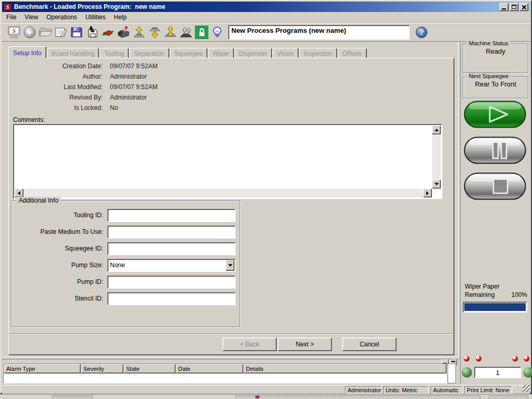  Describe the element at coordinates (189, 53) in the screenshot. I see `tab-squeegee: Squeegee` at that location.